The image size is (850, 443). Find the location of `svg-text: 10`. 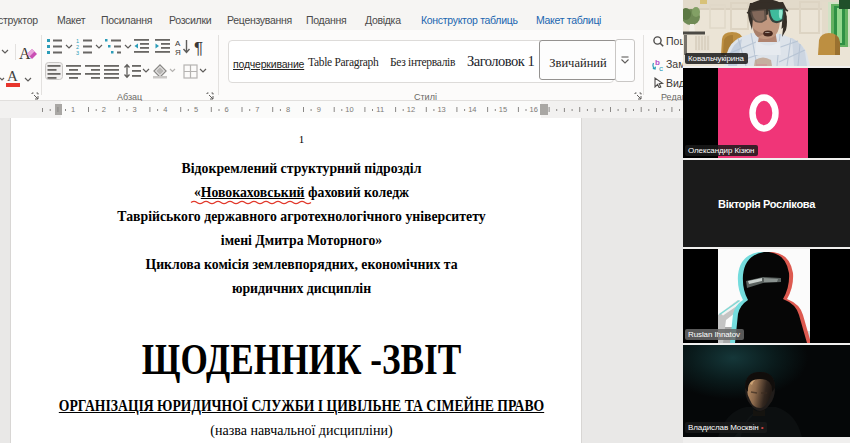

svg-text: 10 is located at coordinates (349, 110).